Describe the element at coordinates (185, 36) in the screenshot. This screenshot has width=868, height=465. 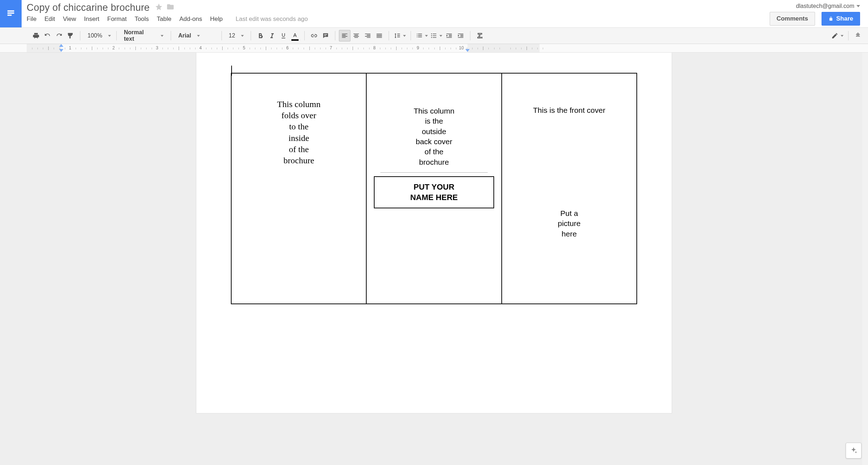
I see `font-family-value: Arial` at that location.